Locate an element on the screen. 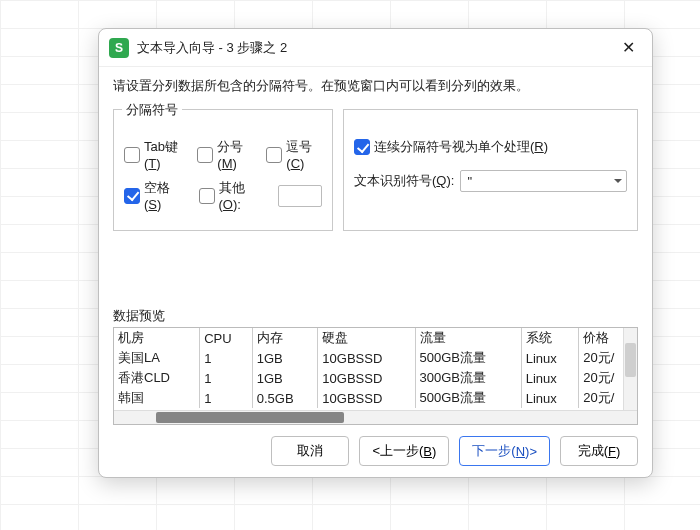 This screenshot has height=530, width=700. table-cell: 0.5GB is located at coordinates (285, 398).